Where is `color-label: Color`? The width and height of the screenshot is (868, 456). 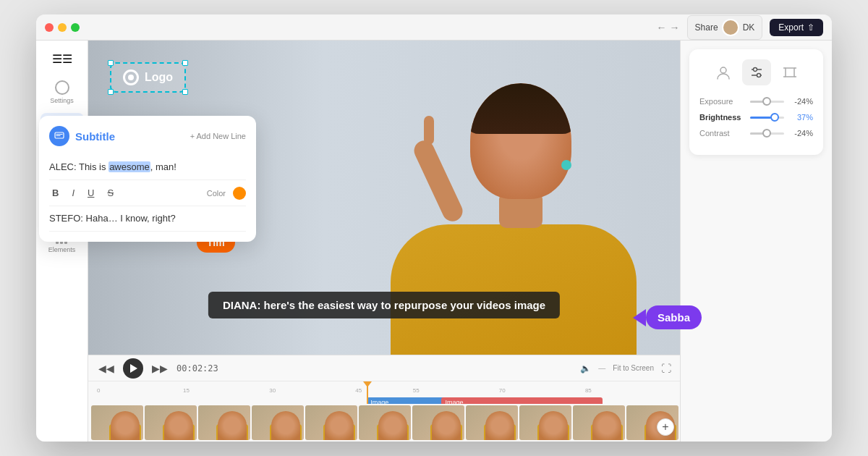 color-label: Color is located at coordinates (216, 193).